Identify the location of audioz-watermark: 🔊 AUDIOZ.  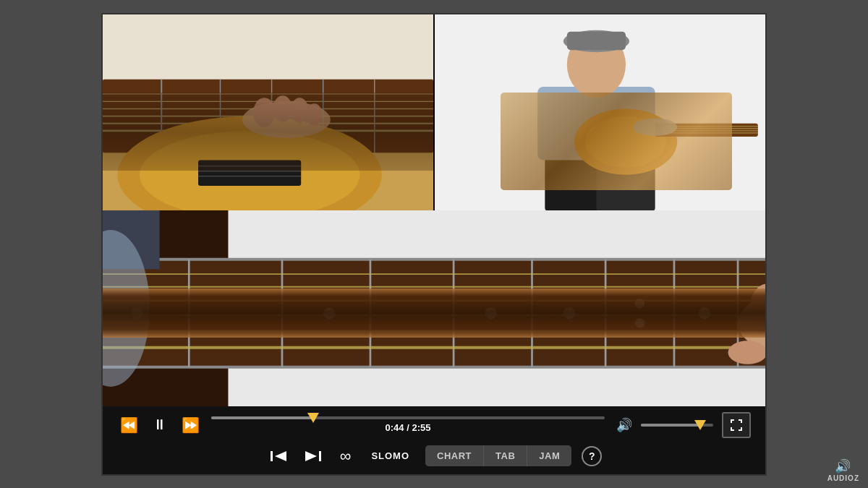
(843, 470).